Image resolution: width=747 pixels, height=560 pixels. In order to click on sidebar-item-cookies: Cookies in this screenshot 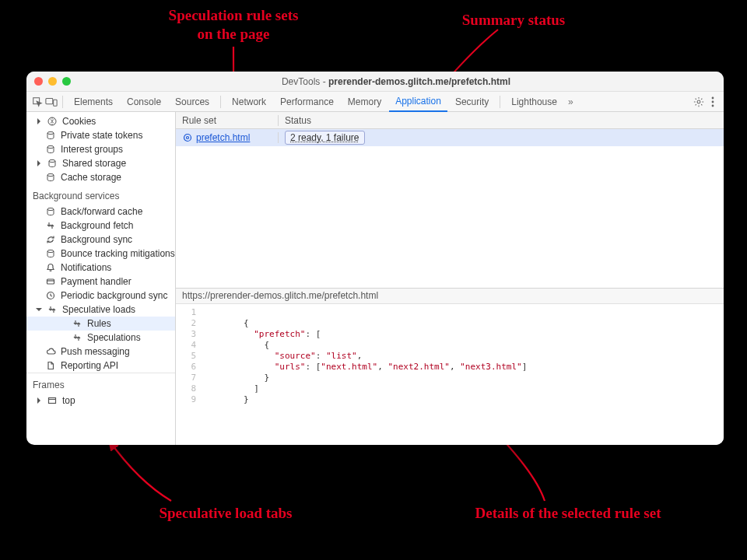, I will do `click(101, 121)`.